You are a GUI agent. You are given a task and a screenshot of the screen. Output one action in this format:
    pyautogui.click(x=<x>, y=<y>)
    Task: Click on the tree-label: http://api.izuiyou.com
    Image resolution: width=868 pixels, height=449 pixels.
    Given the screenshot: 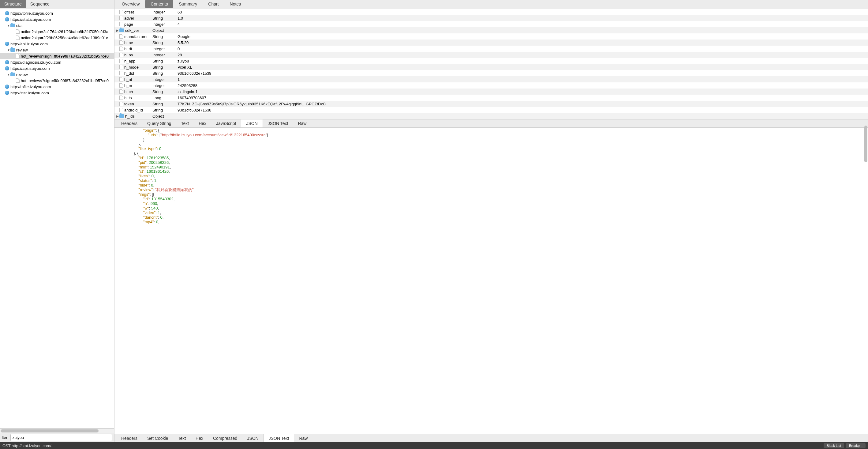 What is the action you would take?
    pyautogui.click(x=29, y=44)
    